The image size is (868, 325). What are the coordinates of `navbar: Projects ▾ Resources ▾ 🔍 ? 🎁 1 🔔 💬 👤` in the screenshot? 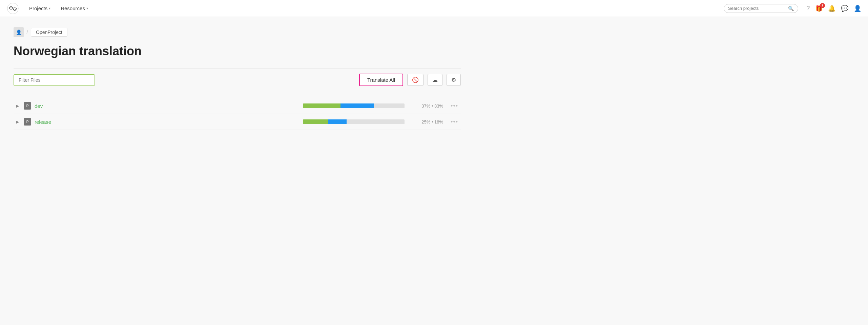 It's located at (434, 8).